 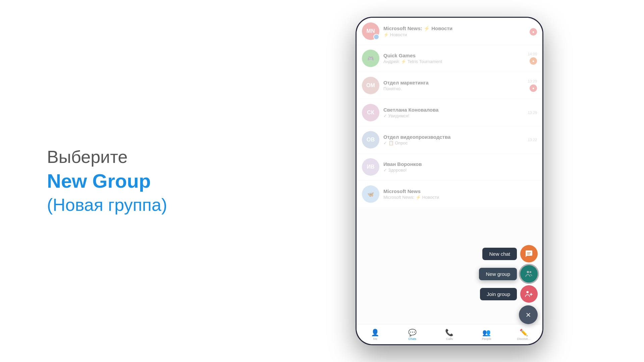 I want to click on avatar-text: 🦋, so click(x=371, y=194).